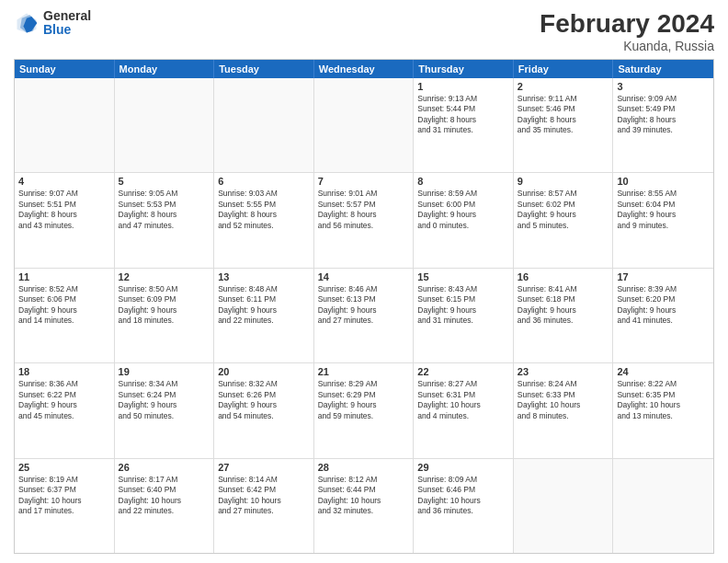 Image resolution: width=728 pixels, height=563 pixels. I want to click on cell-text: Sunrise: 9:05 AM Sunset: 5:53 PM Dayligh…, so click(165, 210).